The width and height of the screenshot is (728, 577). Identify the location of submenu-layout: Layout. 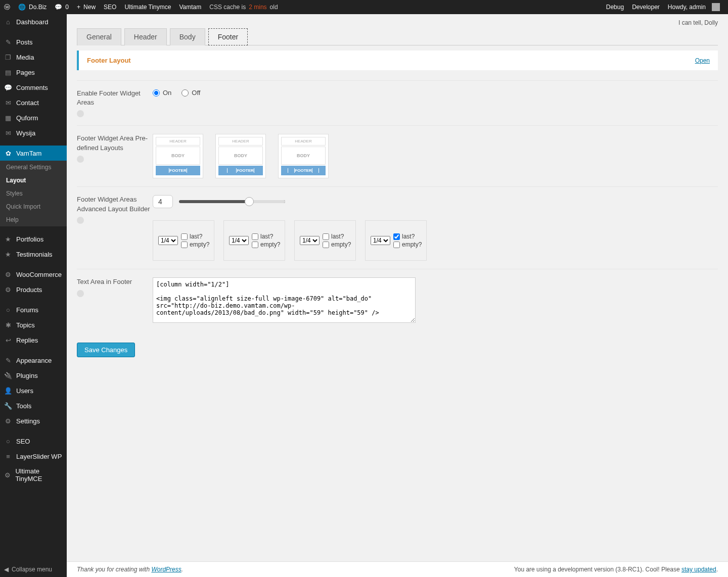
(33, 180).